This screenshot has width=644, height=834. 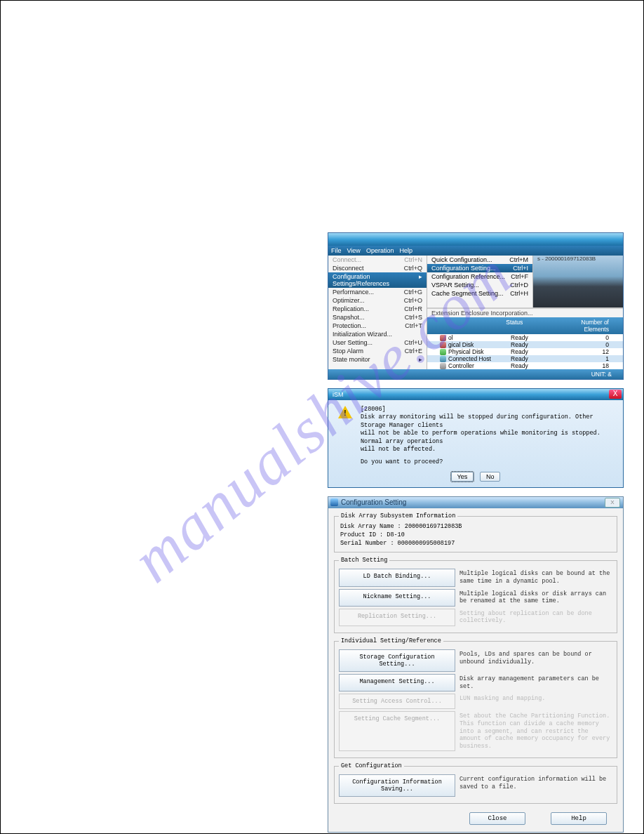 I want to click on table-row: Connected HostReady1, so click(x=525, y=359).